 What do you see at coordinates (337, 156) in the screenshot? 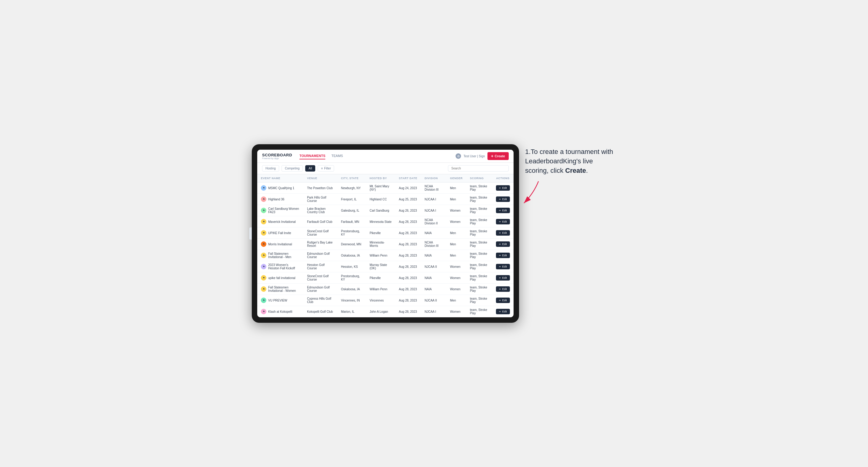
I see `nav-teams: TEAMS` at bounding box center [337, 156].